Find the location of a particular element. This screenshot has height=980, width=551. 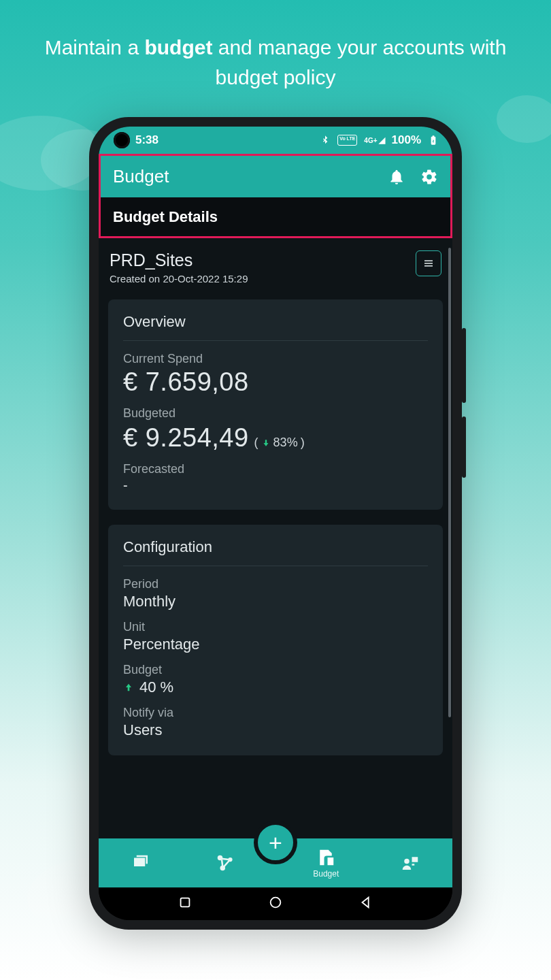

fab-add-button: + is located at coordinates (276, 843).